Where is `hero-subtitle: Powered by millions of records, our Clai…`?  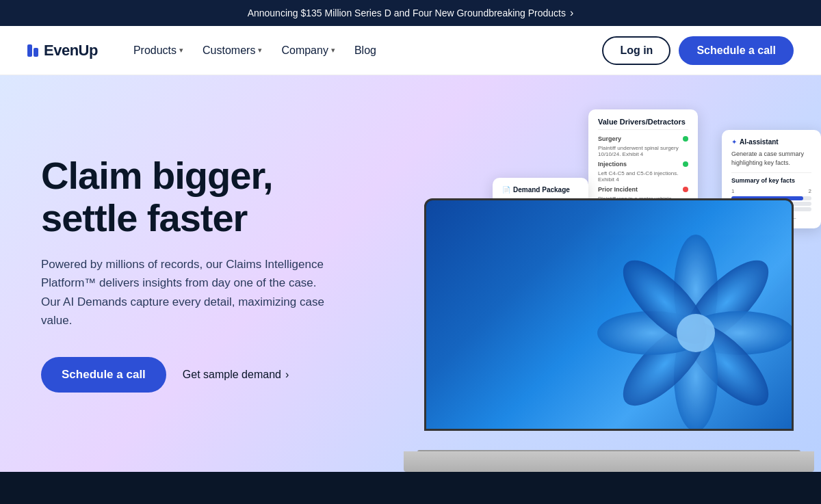 hero-subtitle: Powered by millions of records, our Clai… is located at coordinates (185, 293).